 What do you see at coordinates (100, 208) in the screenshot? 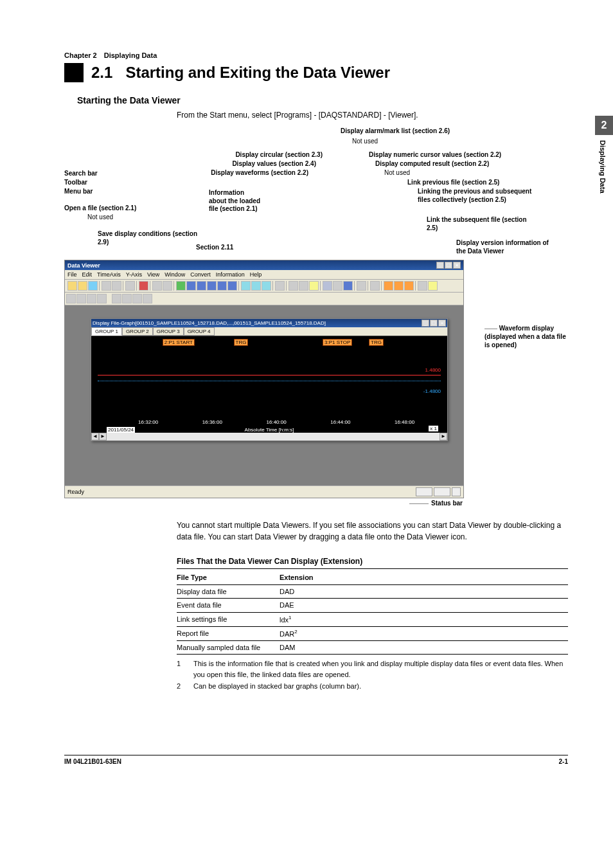
I see `callout-open-file: Open a file (section 2.1)` at bounding box center [100, 208].